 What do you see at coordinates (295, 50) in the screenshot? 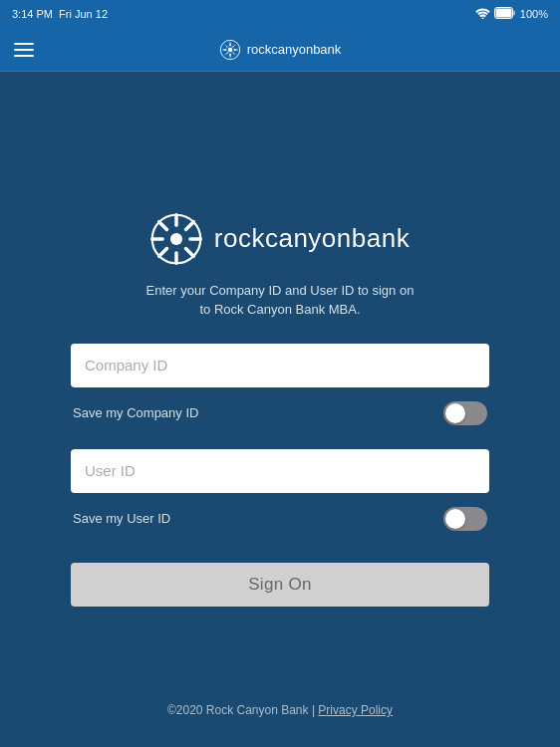
I see `nav-brand-name: rockcanyonbank` at bounding box center [295, 50].